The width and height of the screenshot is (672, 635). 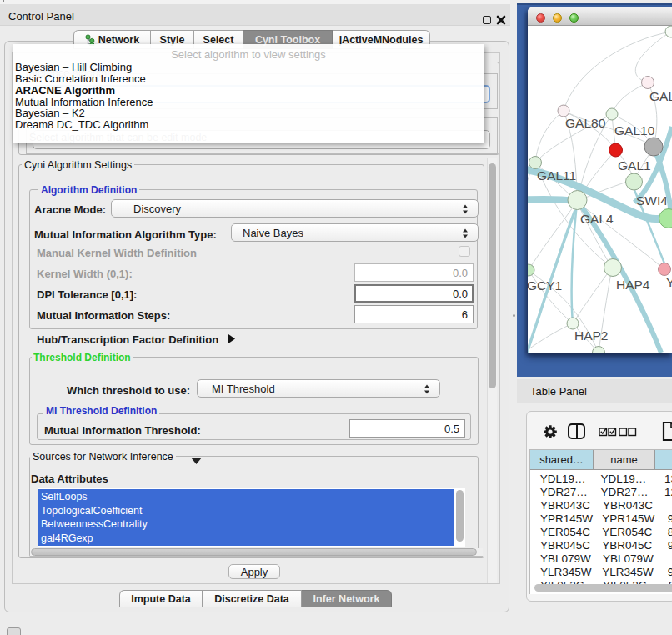 I want to click on svg-text: GCY1, so click(x=545, y=285).